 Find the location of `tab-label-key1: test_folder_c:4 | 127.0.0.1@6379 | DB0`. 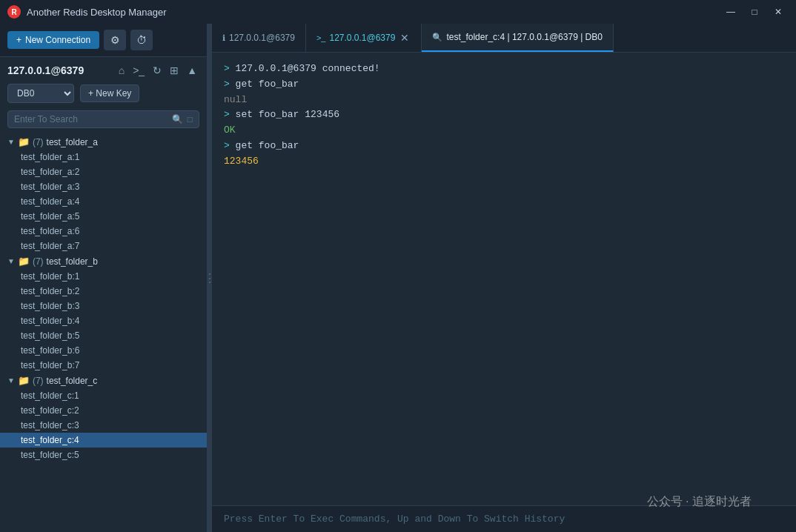

tab-label-key1: test_folder_c:4 | 127.0.0.1@6379 | DB0 is located at coordinates (525, 37).